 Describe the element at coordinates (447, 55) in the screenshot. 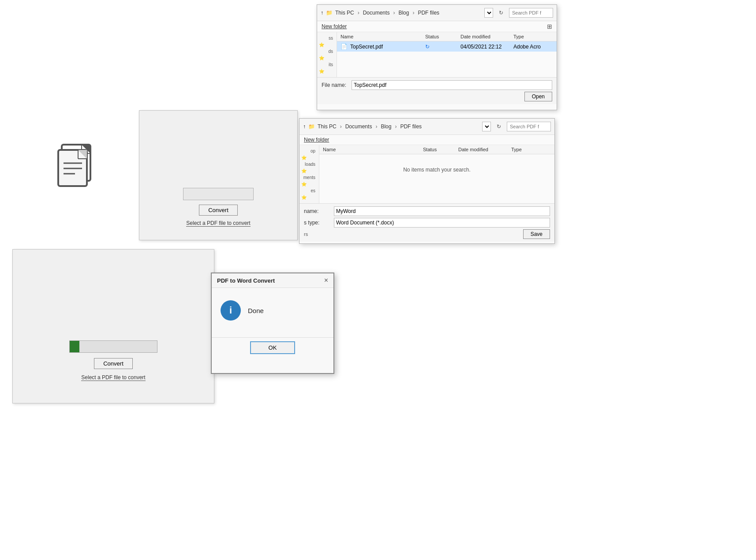

I see `file-main-area: Name Status Date modified Type 📄 TopSecr…` at that location.